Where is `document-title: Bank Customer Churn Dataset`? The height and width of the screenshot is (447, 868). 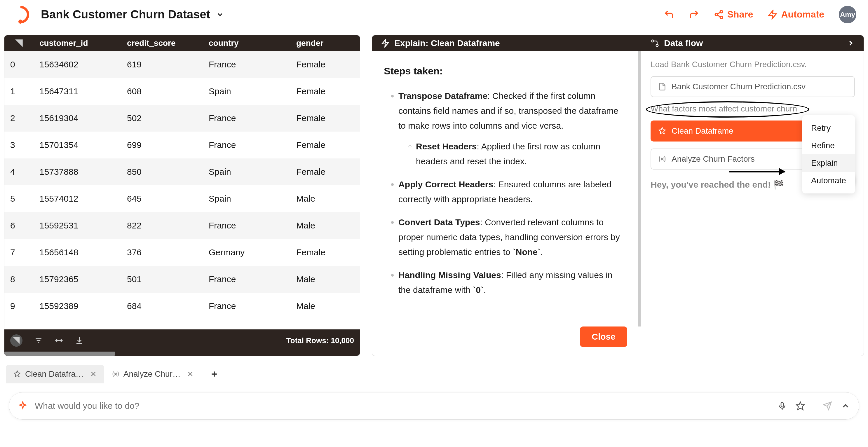
document-title: Bank Customer Churn Dataset is located at coordinates (132, 14).